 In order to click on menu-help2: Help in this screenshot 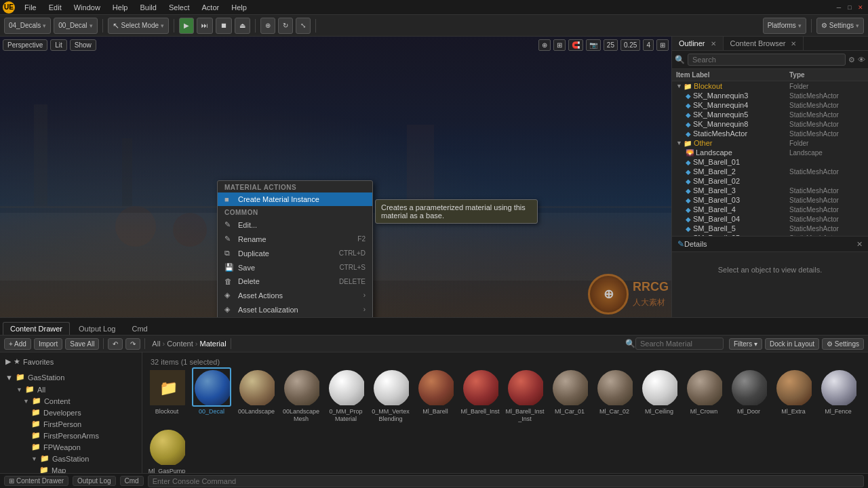, I will do `click(239, 7)`.